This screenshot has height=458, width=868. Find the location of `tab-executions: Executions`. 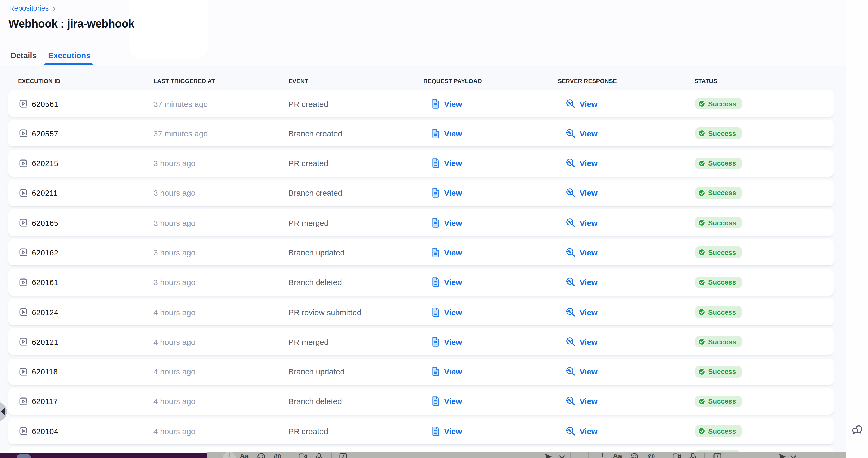

tab-executions: Executions is located at coordinates (69, 55).